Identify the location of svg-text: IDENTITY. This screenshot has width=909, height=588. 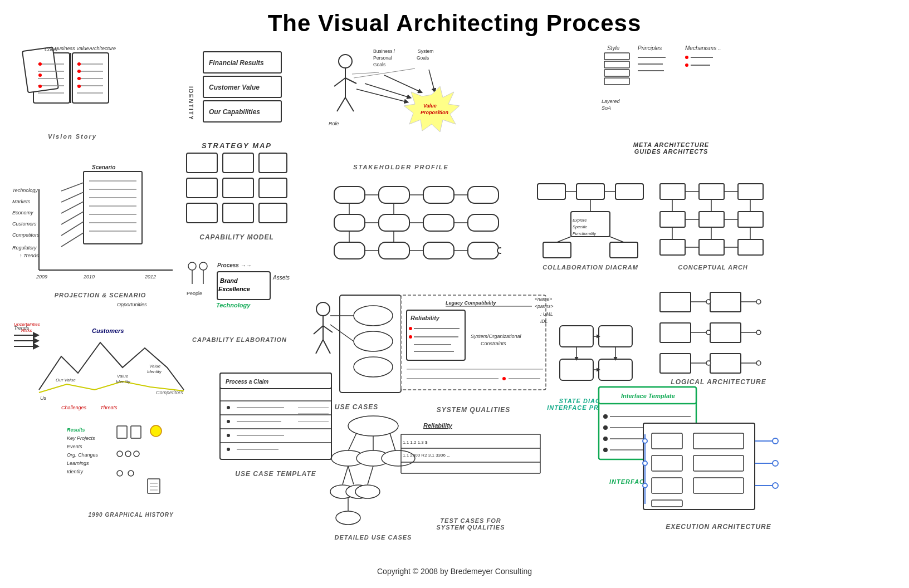
(190, 104).